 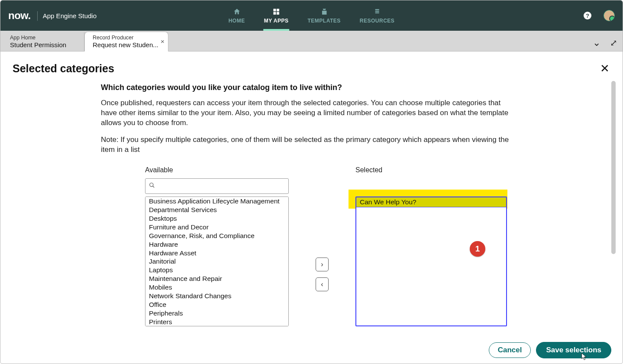 What do you see at coordinates (597, 43) in the screenshot?
I see `chevron-down-icon: ⌄` at bounding box center [597, 43].